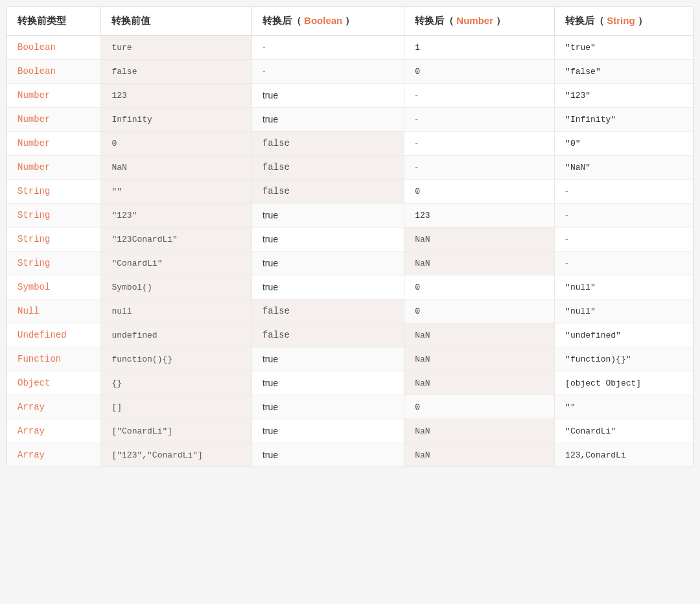 This screenshot has height=604, width=700. What do you see at coordinates (350, 144) in the screenshot?
I see `table-row: Number0false-"0"` at bounding box center [350, 144].